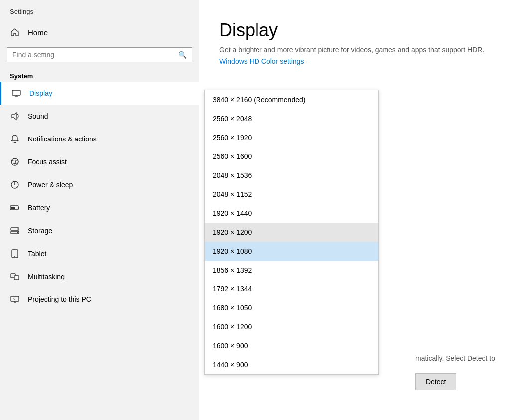  Describe the element at coordinates (100, 10) in the screenshot. I see `app-title: Settings` at that location.